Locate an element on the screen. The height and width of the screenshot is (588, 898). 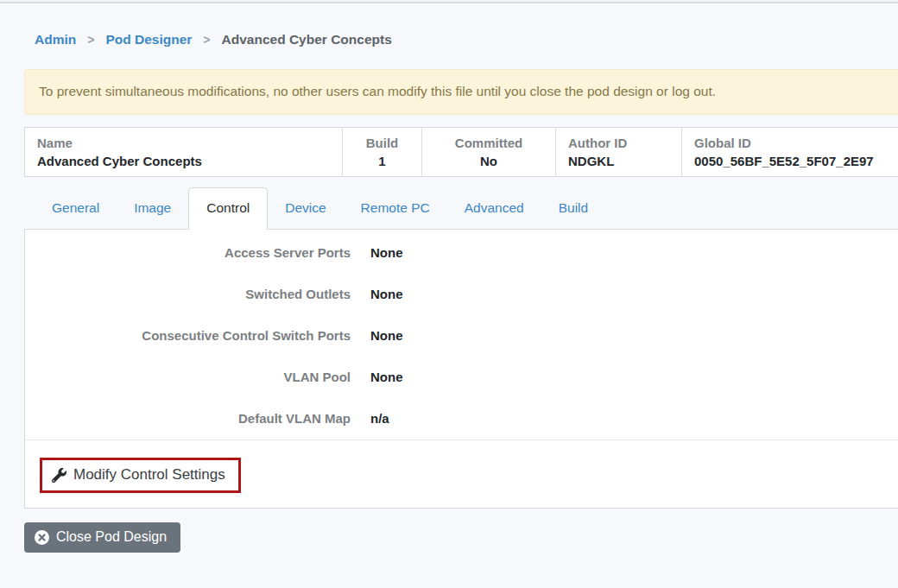
pod-author-id-value: NDGKL is located at coordinates (619, 164).